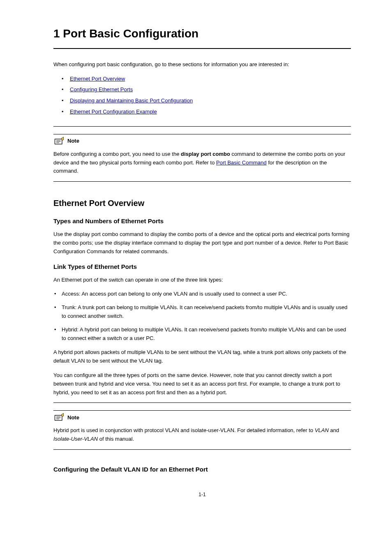 This screenshot has height=555, width=392. I want to click on heading-link-types: Link Types of Ethernet Ports, so click(202, 267).